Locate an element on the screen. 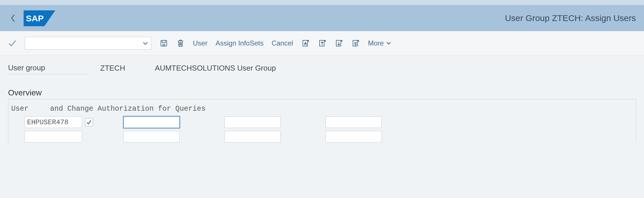 This screenshot has width=644, height=198. svg-text: SAP is located at coordinates (35, 18).